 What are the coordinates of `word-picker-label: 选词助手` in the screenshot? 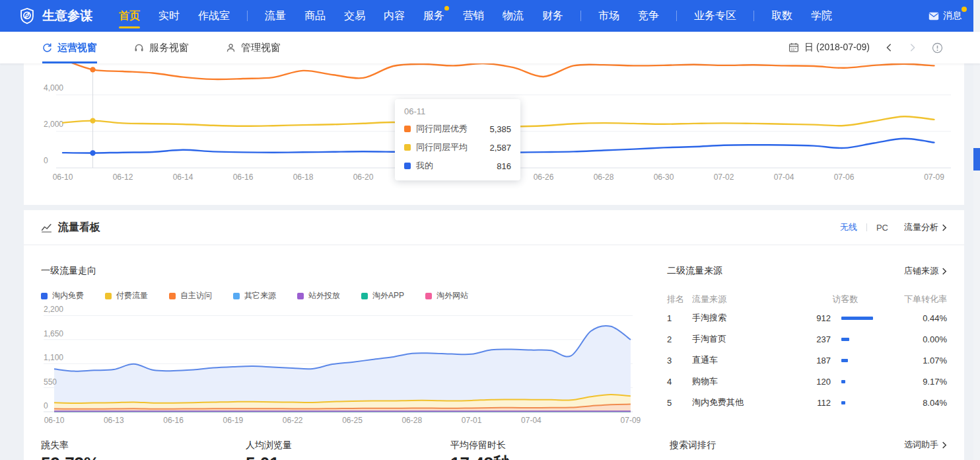 It's located at (921, 445).